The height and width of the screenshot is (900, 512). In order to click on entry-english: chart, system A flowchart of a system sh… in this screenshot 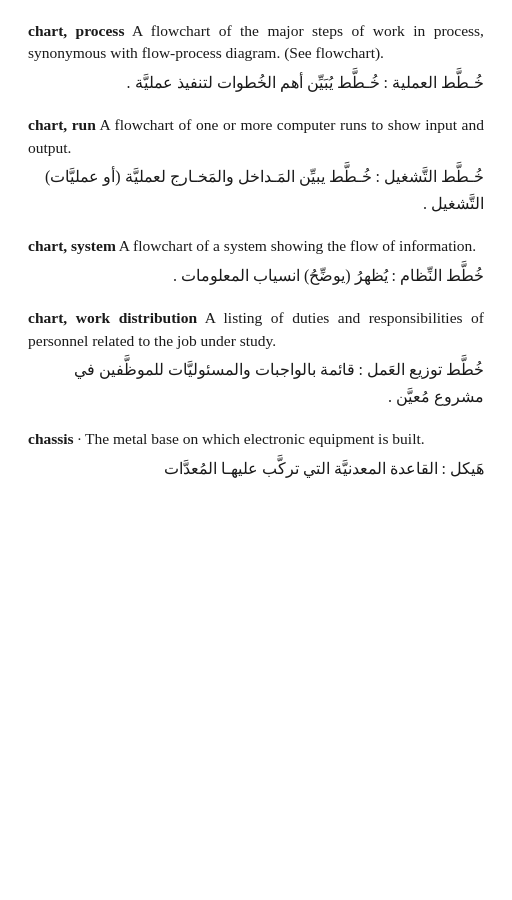, I will do `click(256, 246)`.